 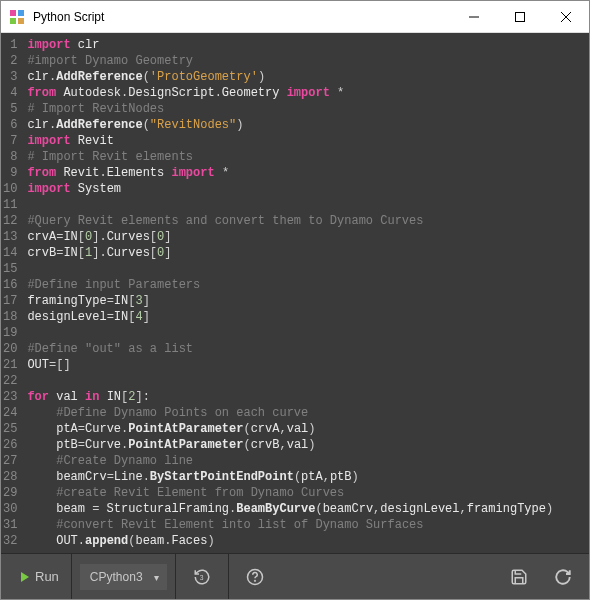 I want to click on line-number: 10, so click(x=10, y=189).